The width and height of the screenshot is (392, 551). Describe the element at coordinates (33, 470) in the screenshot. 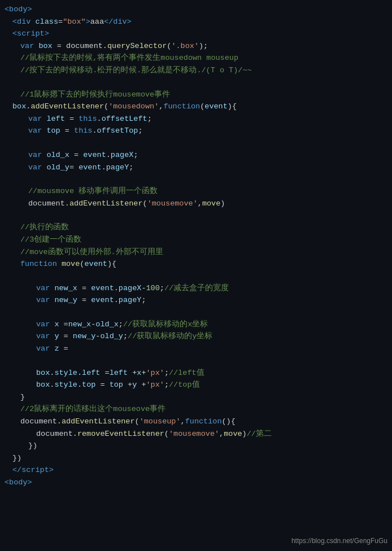

I see `tag-script-close: </script>` at that location.